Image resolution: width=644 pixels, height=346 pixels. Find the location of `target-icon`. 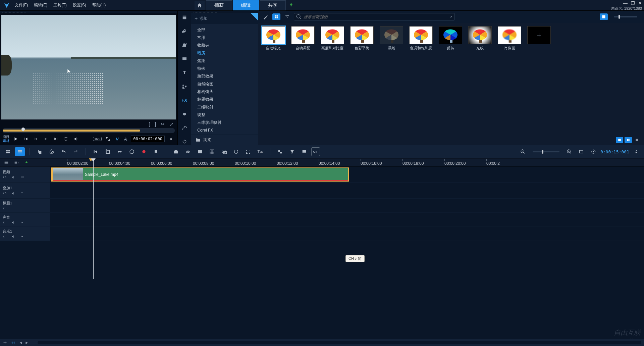

target-icon is located at coordinates (593, 152).